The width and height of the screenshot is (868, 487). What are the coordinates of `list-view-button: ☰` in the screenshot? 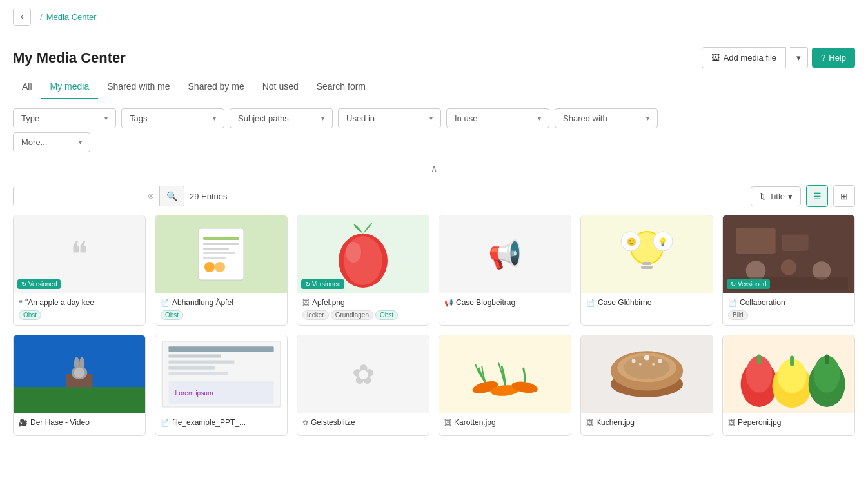 It's located at (817, 196).